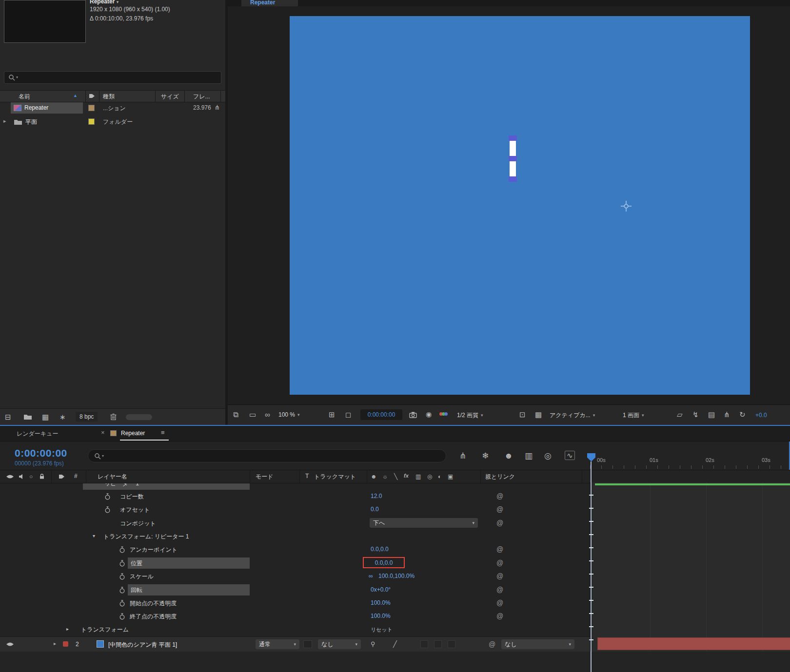 Image resolution: width=790 pixels, height=672 pixels. I want to click on interpret-footage-icon: ⊟, so click(8, 417).